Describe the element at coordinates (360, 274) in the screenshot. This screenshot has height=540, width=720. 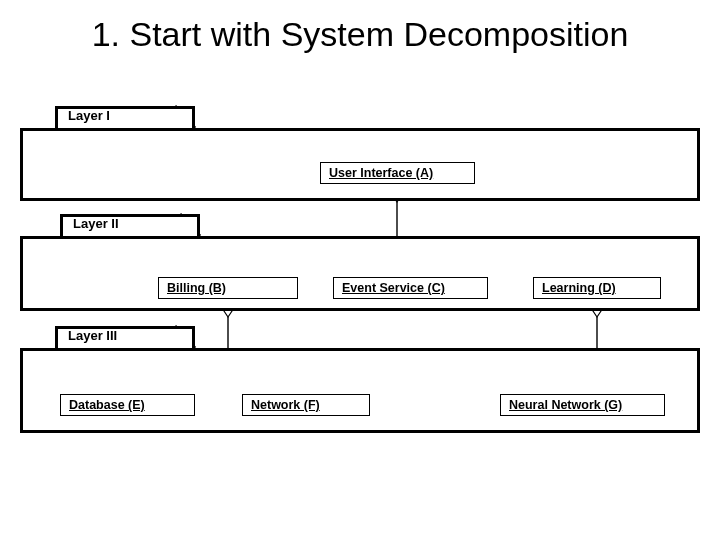
I see `layer2-box` at that location.